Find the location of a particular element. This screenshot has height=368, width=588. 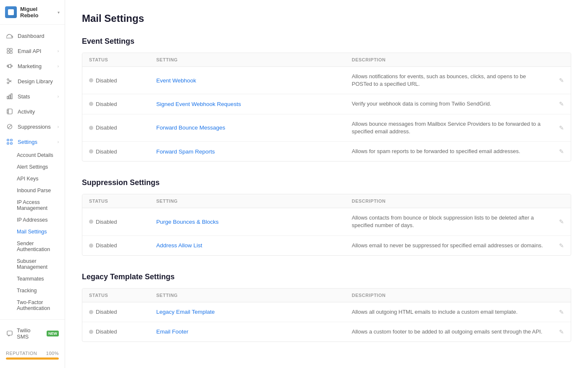

sidebar-sub-item-two-factor: Two-Factor Authentication is located at coordinates (32, 305).